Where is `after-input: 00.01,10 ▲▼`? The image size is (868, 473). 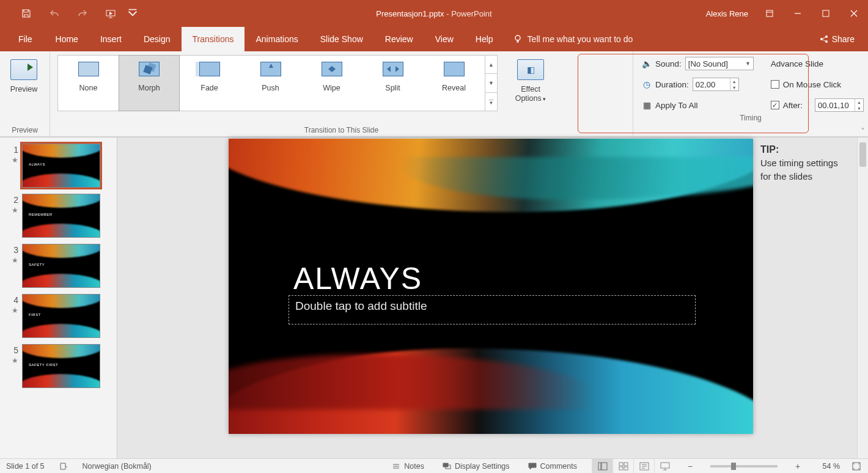
after-input: 00.01,10 ▲▼ is located at coordinates (839, 105).